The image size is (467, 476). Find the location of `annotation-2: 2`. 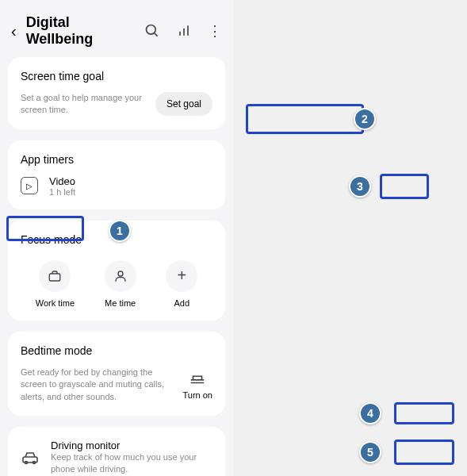

annotation-2: 2 is located at coordinates (365, 119).